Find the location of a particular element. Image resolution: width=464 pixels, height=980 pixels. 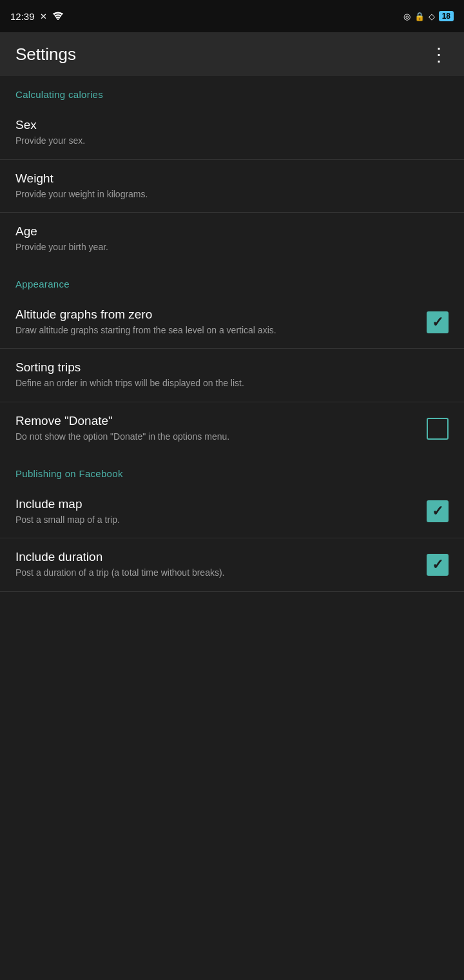

setting-title-altitude-graphs: Altitude graphs from zero is located at coordinates (216, 315).